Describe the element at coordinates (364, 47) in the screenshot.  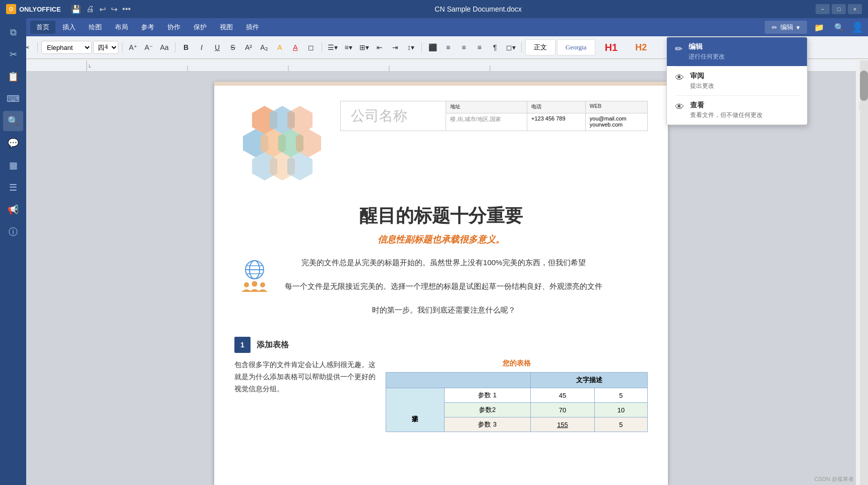
I see `list-multi-btn: ⊞▾` at that location.